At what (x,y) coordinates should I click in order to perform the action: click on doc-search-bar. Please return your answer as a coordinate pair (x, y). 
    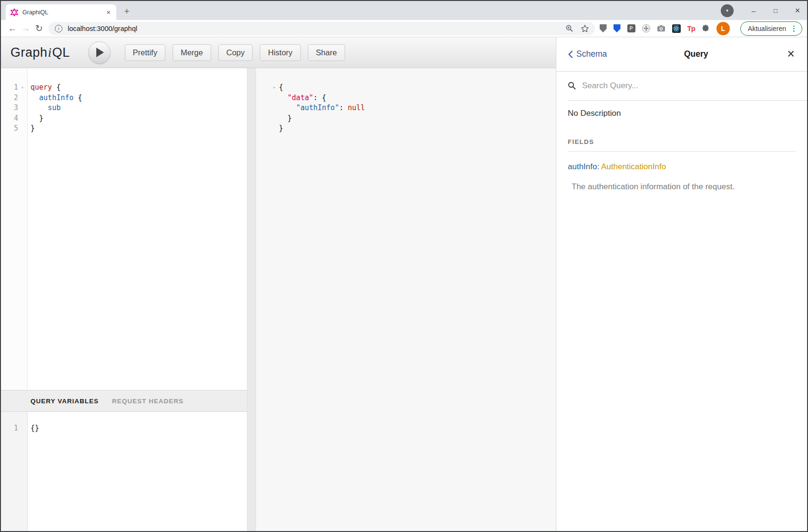
    Looking at the image, I should click on (687, 86).